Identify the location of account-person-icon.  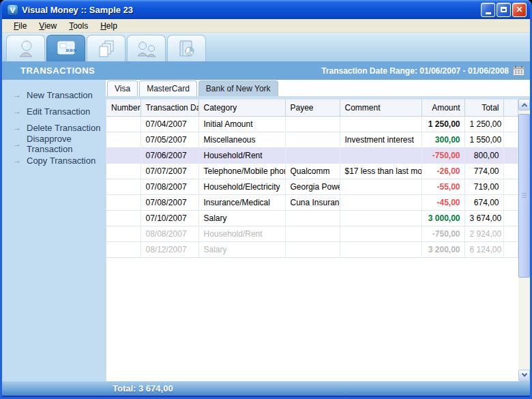
(26, 48).